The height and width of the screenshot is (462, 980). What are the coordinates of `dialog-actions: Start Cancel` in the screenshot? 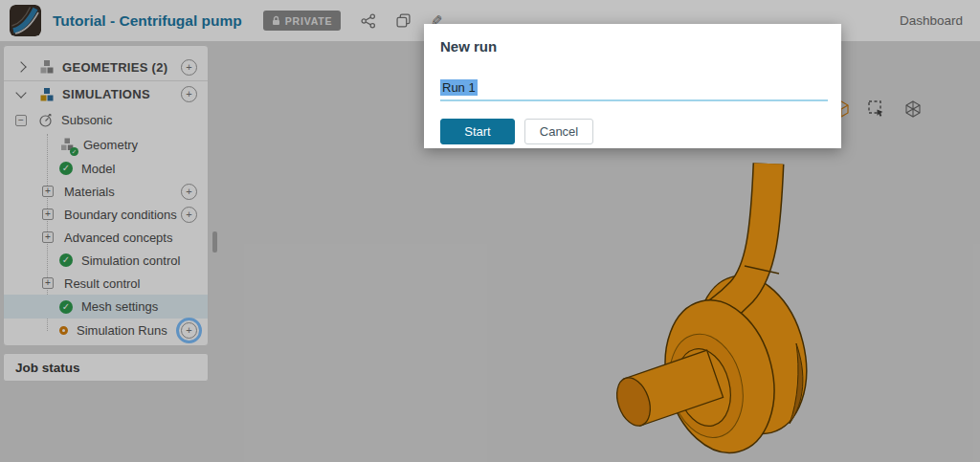 It's located at (634, 132).